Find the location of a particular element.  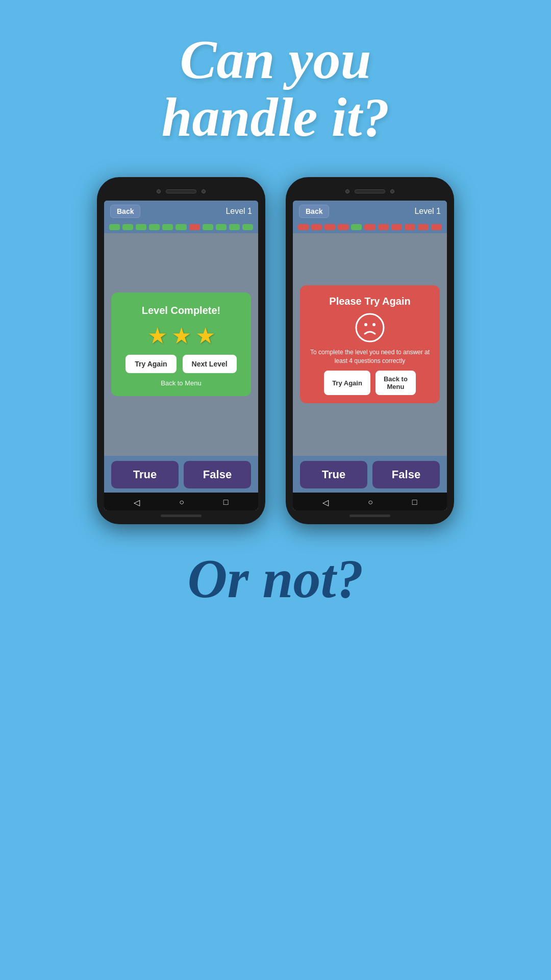

level-label-fail: Level 1 is located at coordinates (428, 211).